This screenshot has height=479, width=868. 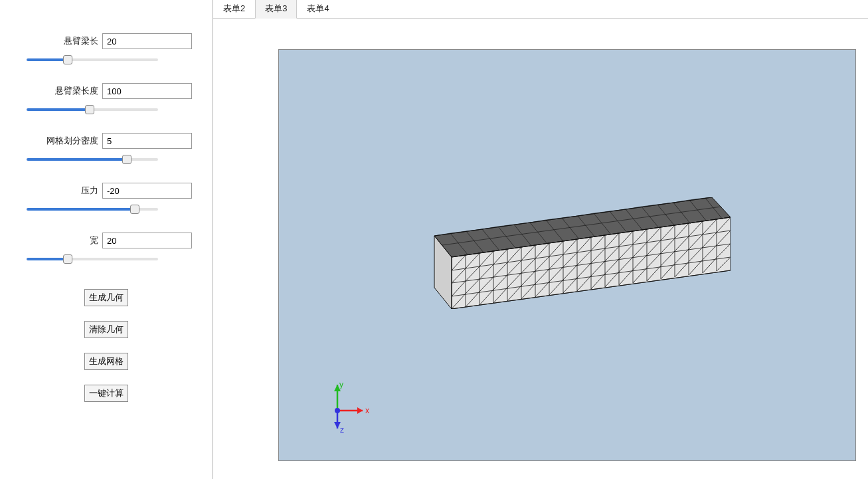 What do you see at coordinates (147, 41) in the screenshot?
I see `beam-length-input` at bounding box center [147, 41].